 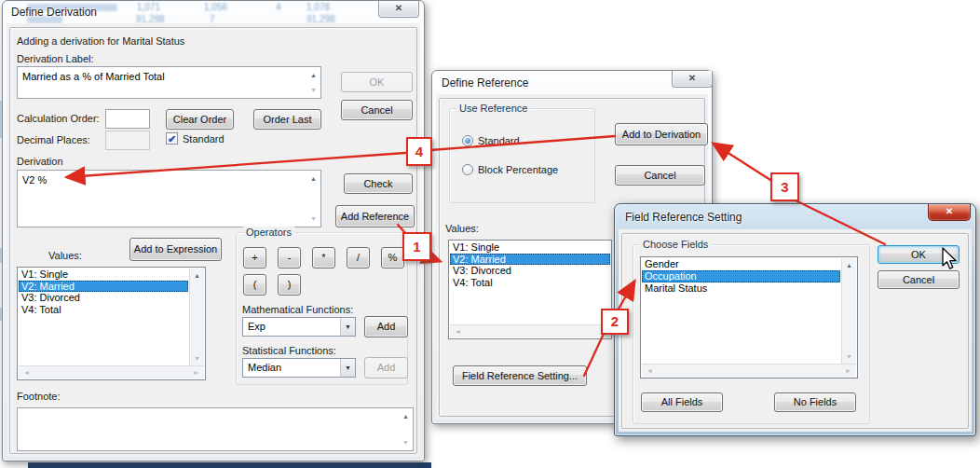 What do you see at coordinates (203, 139) in the screenshot?
I see `standard-checkbox-label: Standard` at bounding box center [203, 139].